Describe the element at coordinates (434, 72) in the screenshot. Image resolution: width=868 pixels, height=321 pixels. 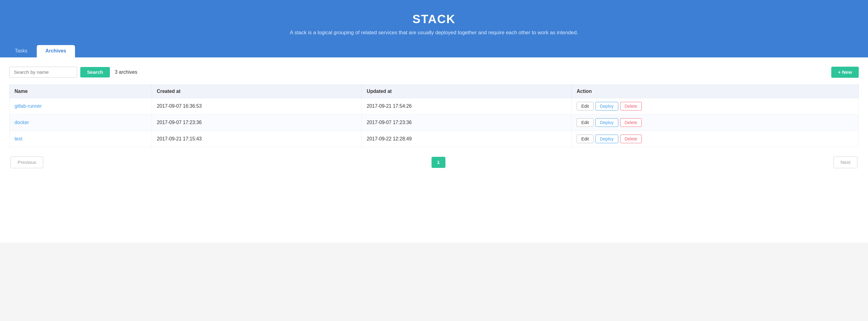
I see `toolbar: Search 3 archives + New` at that location.